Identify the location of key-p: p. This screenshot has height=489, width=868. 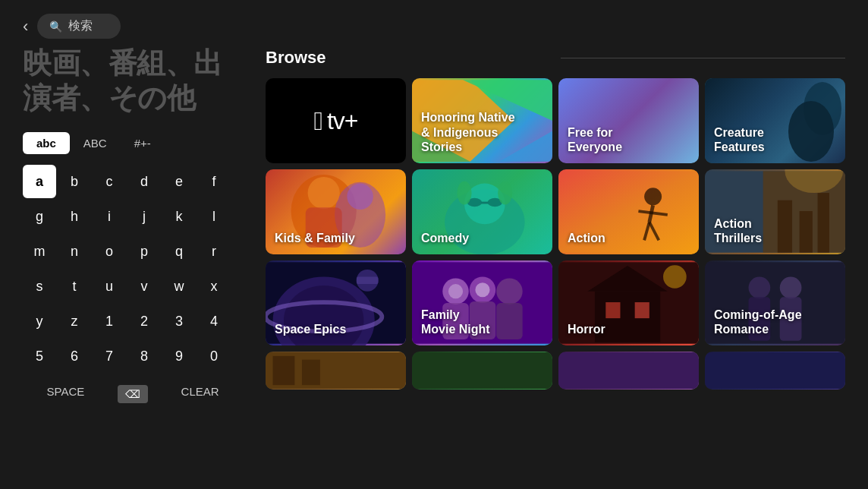
(144, 251).